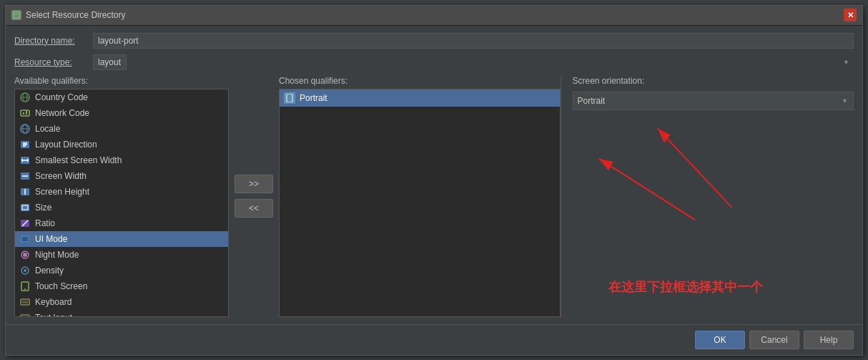 The height and width of the screenshot is (360, 868). I want to click on network-code-icon, so click(25, 113).